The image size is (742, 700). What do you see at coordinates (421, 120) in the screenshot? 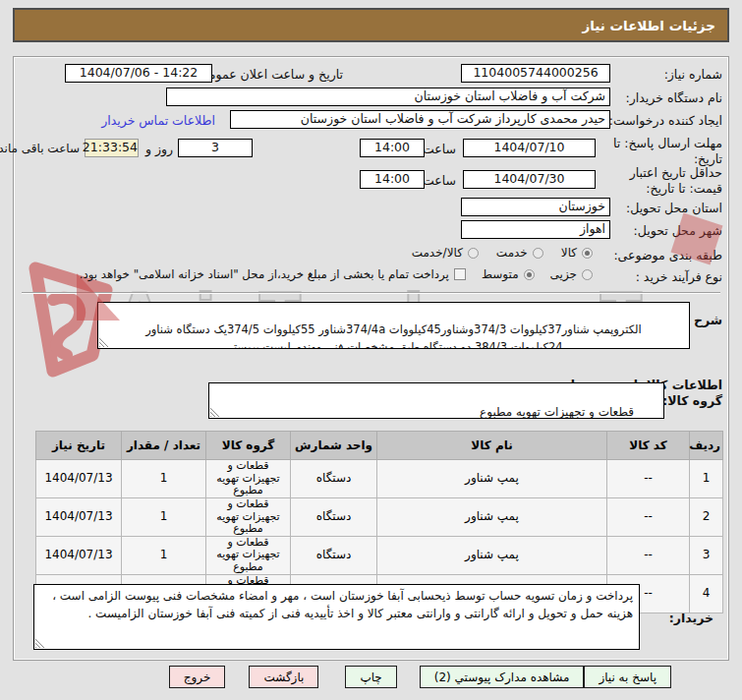
I see `request-creator-field: حیدر محمدی کارپرداز شرکت آب و فاضلاب است…` at bounding box center [421, 120].